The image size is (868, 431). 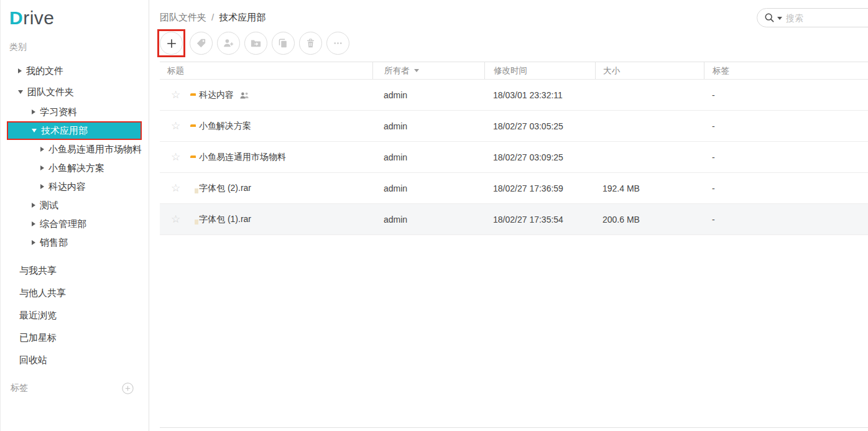 I want to click on modified-cell: 18/02/27 03:09:25, so click(x=540, y=157).